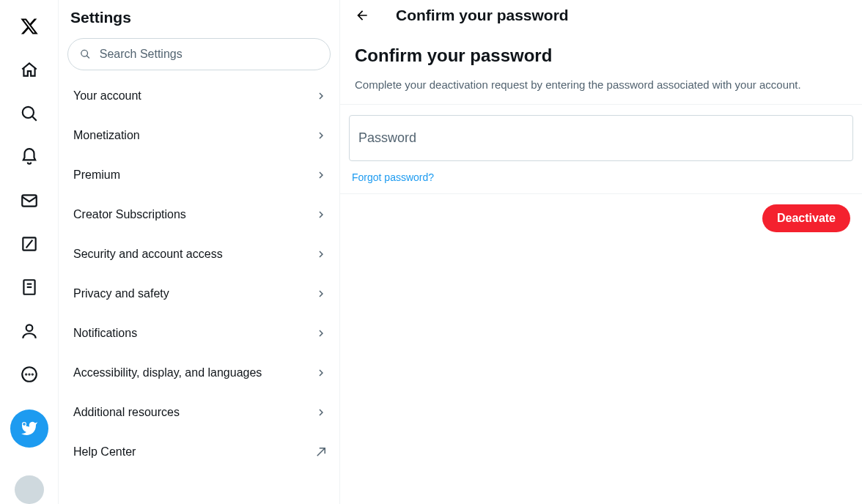 The width and height of the screenshot is (862, 504). I want to click on password-input, so click(601, 138).